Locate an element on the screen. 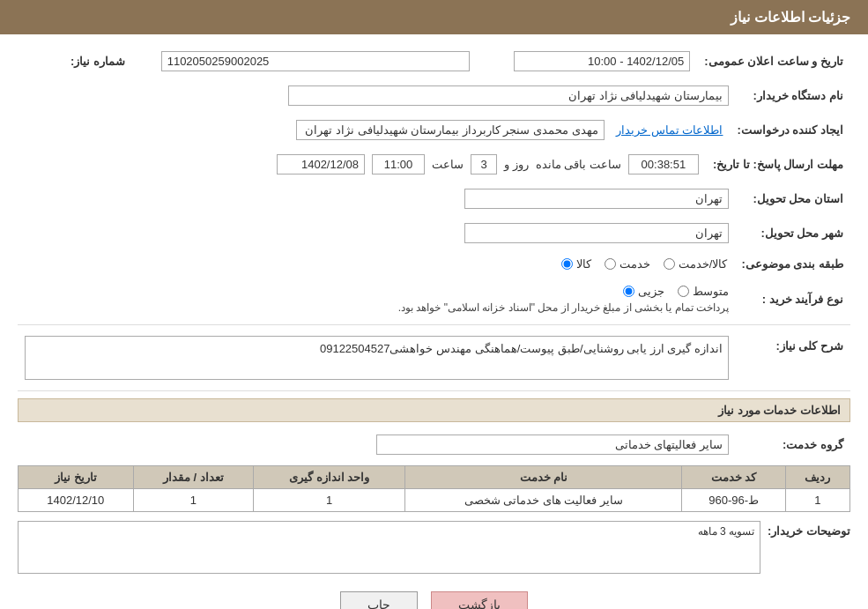 The height and width of the screenshot is (609, 868). category-radio-group: کالا/خدمت خدمت کالا is located at coordinates (375, 264).